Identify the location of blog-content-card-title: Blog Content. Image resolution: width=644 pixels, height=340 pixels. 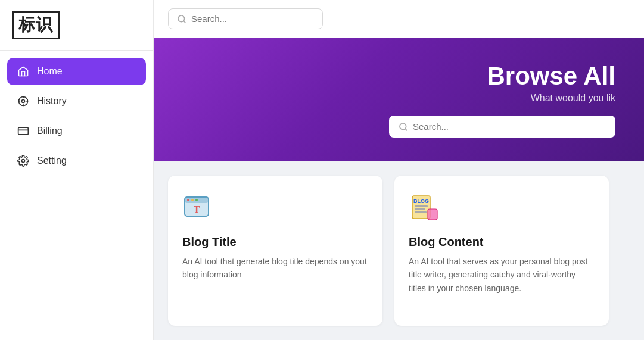
(502, 242).